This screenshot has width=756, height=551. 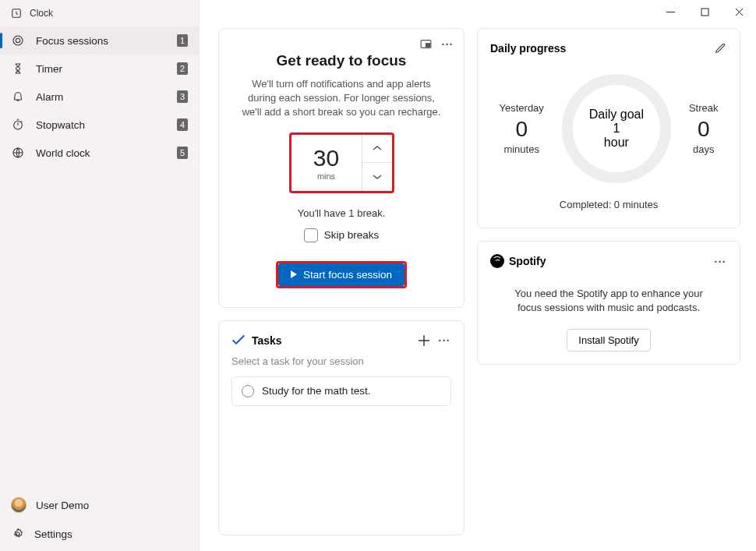 I want to click on start-focus-session-button: Start focus session, so click(x=341, y=274).